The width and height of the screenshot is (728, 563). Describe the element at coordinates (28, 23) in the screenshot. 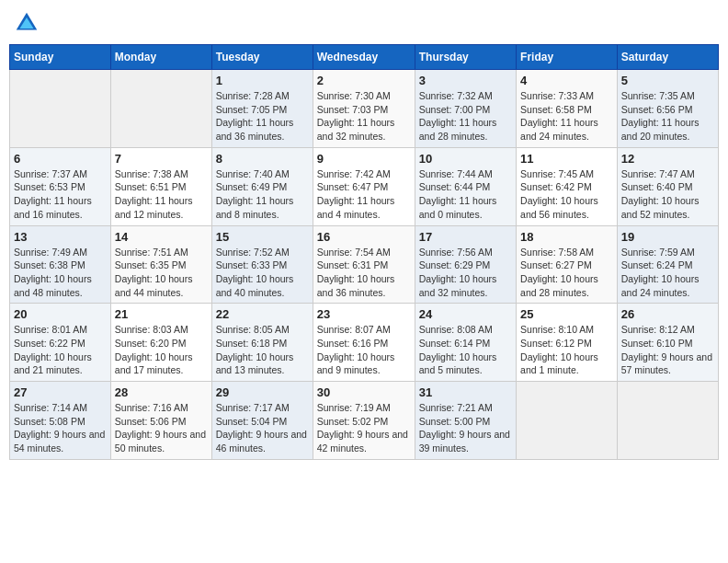

I see `logo` at that location.